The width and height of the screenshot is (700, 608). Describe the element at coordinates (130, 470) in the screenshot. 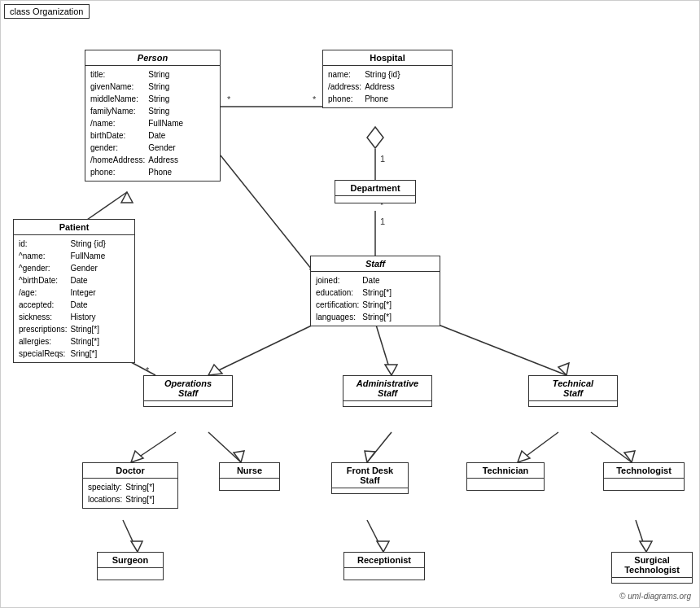

I see `doctor-title: Doctor` at that location.